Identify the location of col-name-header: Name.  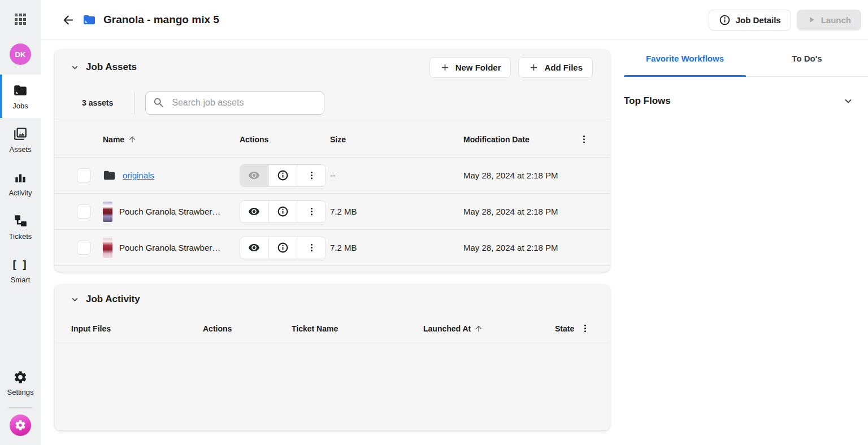
(114, 139).